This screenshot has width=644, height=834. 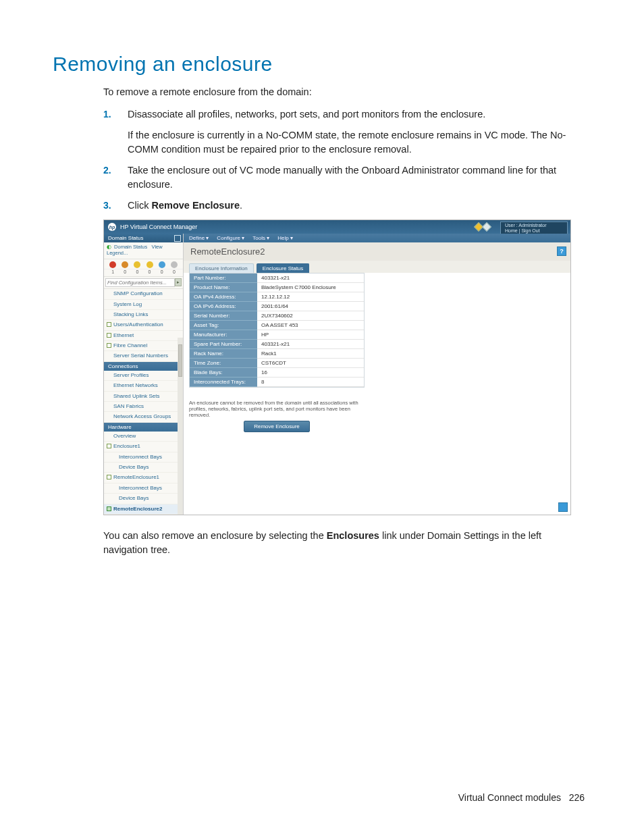 I want to click on prop-val: HP, so click(x=311, y=335).